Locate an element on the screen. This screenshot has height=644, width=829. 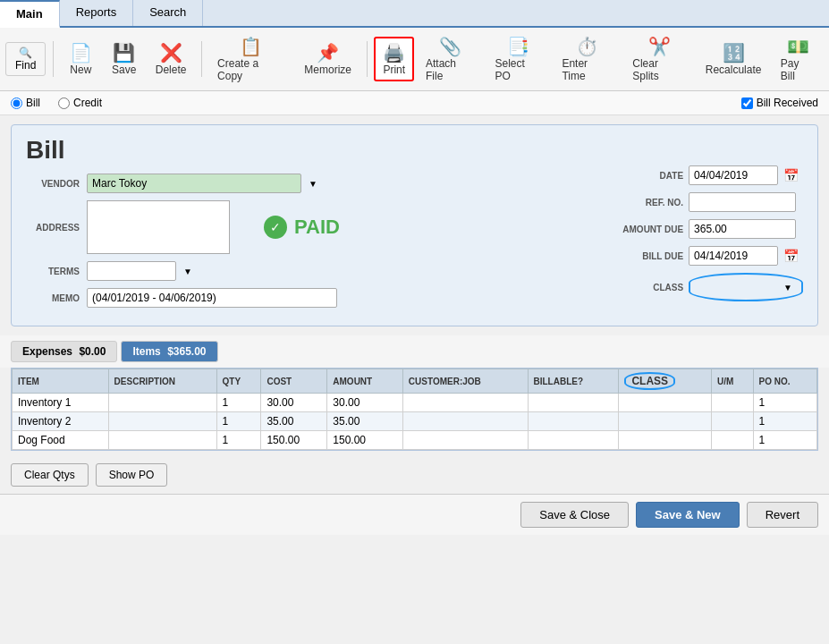
bill-received-row: Bill Received is located at coordinates (780, 103).